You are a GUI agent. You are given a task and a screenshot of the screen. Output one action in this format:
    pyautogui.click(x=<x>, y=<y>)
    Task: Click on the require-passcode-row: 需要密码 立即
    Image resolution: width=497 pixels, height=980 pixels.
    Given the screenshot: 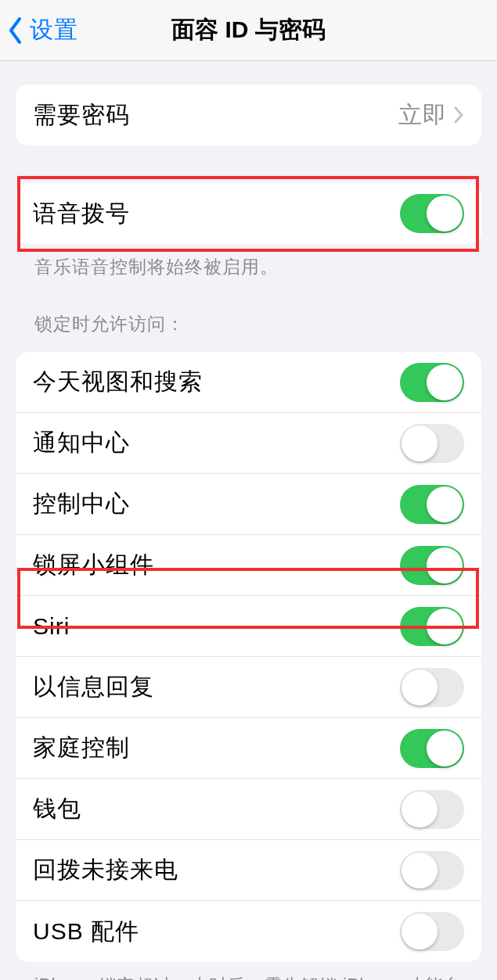 What is the action you would take?
    pyautogui.click(x=249, y=115)
    